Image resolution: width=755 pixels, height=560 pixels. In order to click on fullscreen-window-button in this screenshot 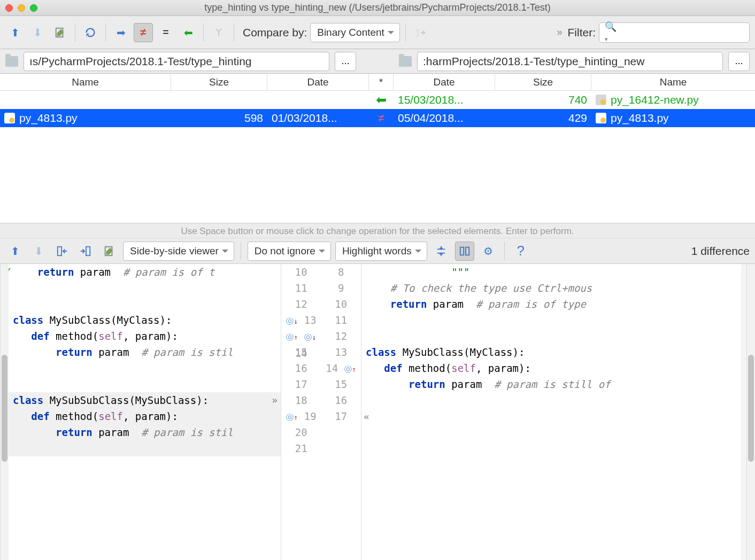, I will do `click(34, 8)`.